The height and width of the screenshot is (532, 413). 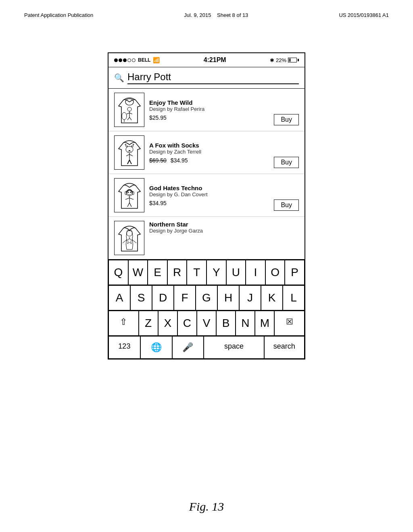 What do you see at coordinates (141, 298) in the screenshot?
I see `key-s: S` at bounding box center [141, 298].